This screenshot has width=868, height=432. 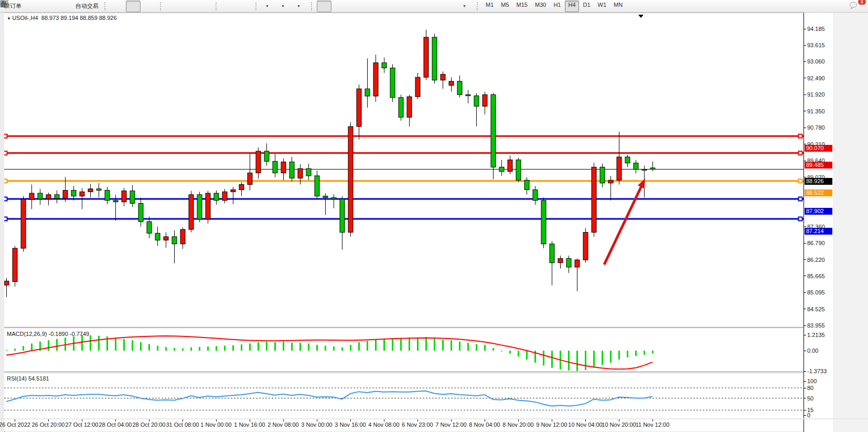 I want to click on timeframe-button-M5: M5, so click(x=505, y=6).